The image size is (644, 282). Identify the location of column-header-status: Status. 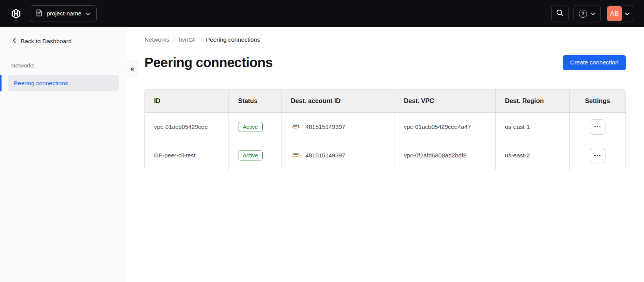
(255, 101).